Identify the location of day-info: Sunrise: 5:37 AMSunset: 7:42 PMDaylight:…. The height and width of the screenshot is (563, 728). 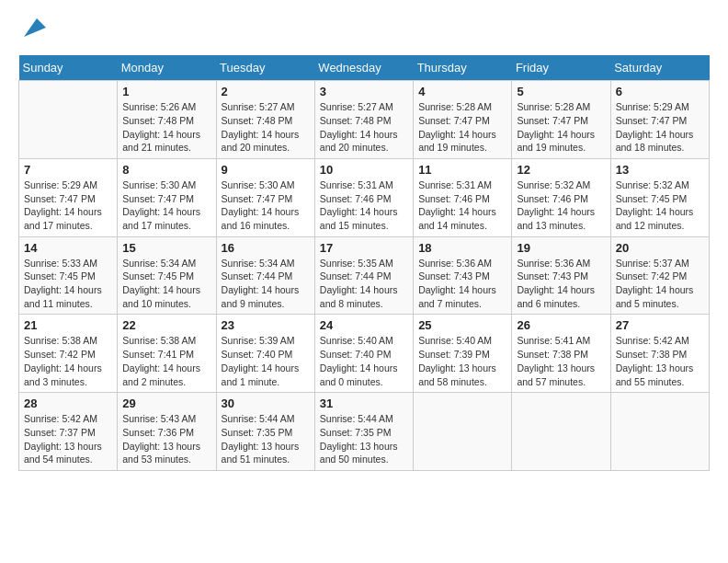
(660, 283).